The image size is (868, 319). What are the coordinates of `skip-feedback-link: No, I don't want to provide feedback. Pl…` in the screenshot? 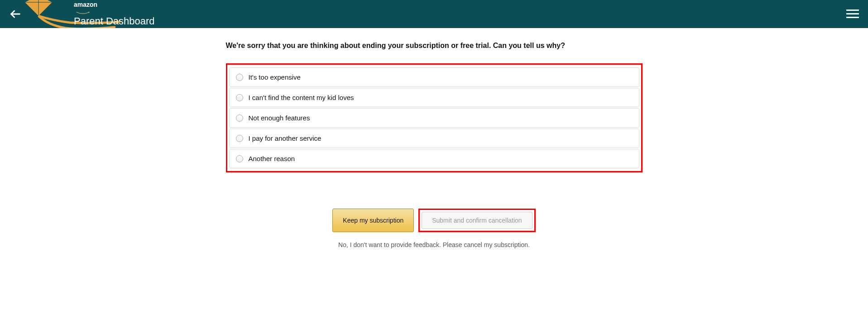 It's located at (434, 245).